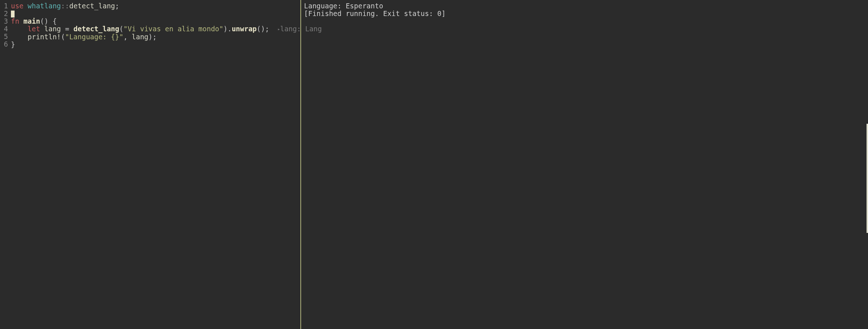 The width and height of the screenshot is (868, 329). I want to click on brace-open: {, so click(52, 21).